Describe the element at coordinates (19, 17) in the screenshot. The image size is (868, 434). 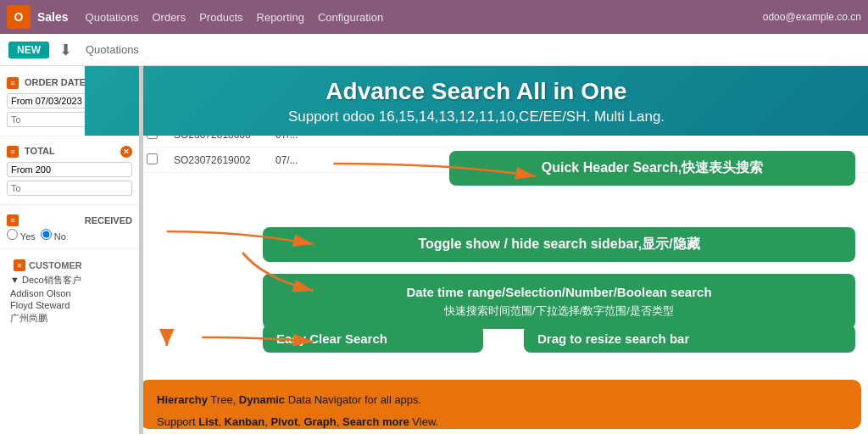
I see `odoo-logo: O` at that location.